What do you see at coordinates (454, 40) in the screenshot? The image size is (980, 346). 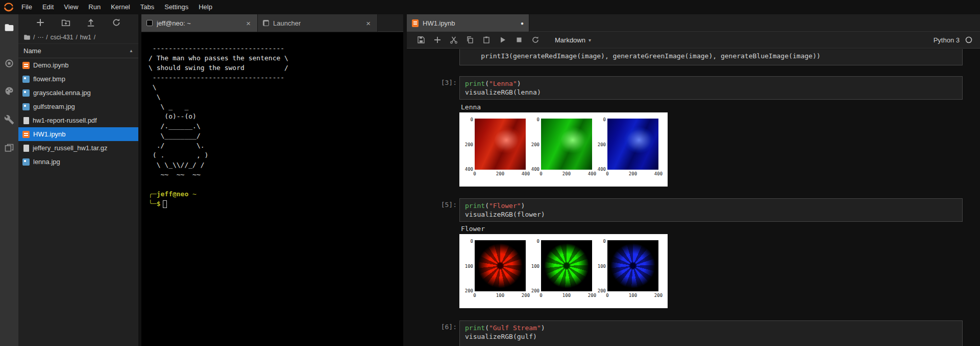 I see `cut-cells-icon` at bounding box center [454, 40].